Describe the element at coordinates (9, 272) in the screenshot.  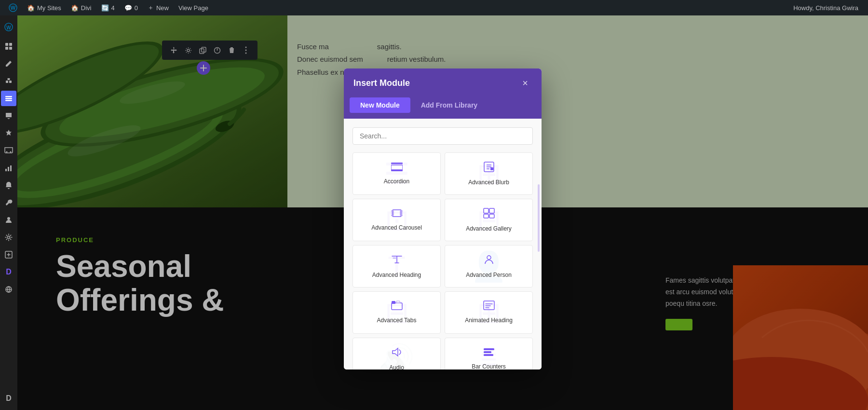
I see `sidebar-divi-d-icon: D` at that location.